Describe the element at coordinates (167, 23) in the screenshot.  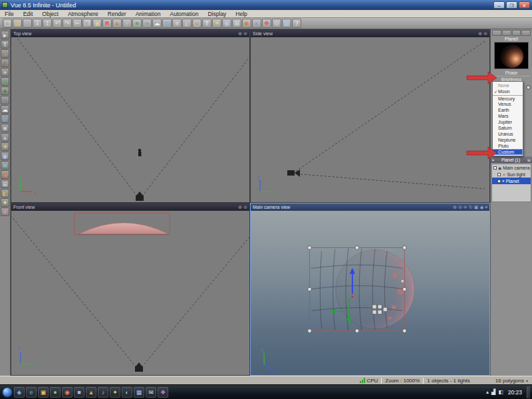
I see `sphere-icon: ◍` at that location.